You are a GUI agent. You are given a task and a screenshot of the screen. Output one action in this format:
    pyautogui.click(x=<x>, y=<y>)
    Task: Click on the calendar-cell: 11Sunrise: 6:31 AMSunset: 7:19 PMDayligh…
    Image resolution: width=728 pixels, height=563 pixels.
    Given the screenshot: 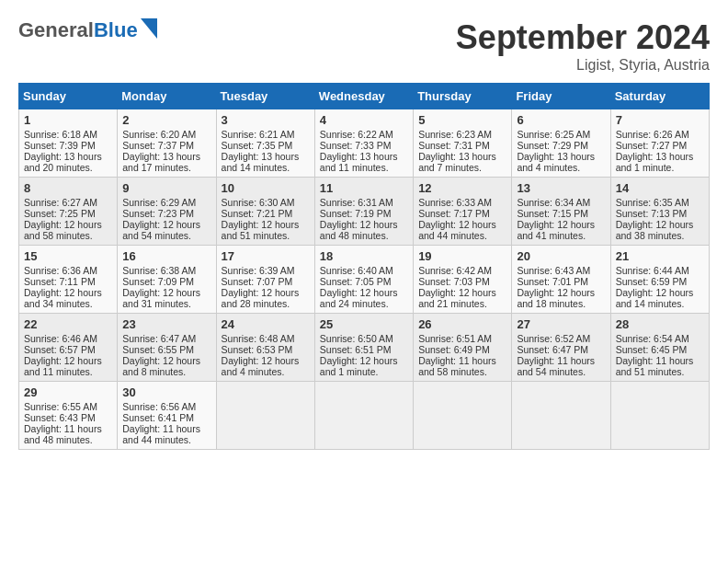 What is the action you would take?
    pyautogui.click(x=364, y=212)
    